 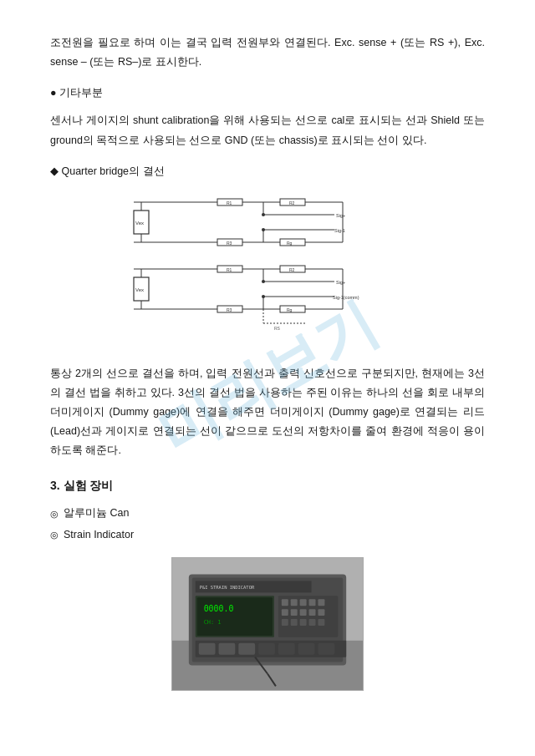 What do you see at coordinates (219, 608) in the screenshot?
I see `svg-text: 0000.0` at bounding box center [219, 608].